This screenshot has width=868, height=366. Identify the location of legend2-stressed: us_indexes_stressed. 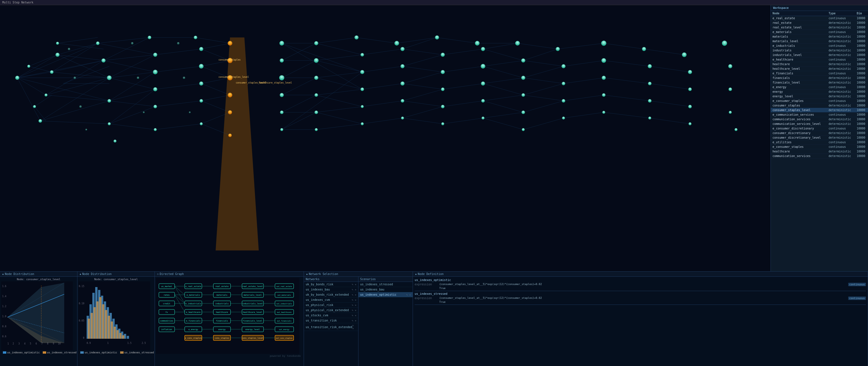
(137, 353).